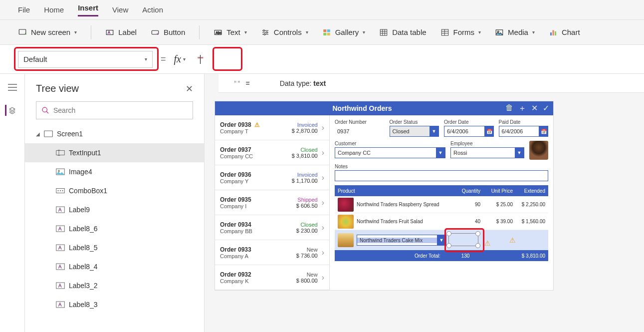 The height and width of the screenshot is (332, 644). What do you see at coordinates (327, 32) in the screenshot?
I see `gallery-icon` at bounding box center [327, 32].